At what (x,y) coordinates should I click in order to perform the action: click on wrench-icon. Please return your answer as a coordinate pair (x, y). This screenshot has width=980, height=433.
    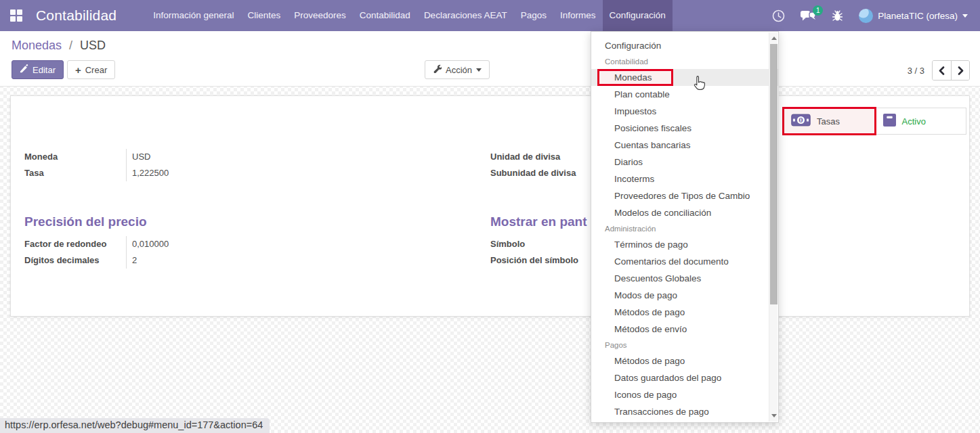
    Looking at the image, I should click on (438, 70).